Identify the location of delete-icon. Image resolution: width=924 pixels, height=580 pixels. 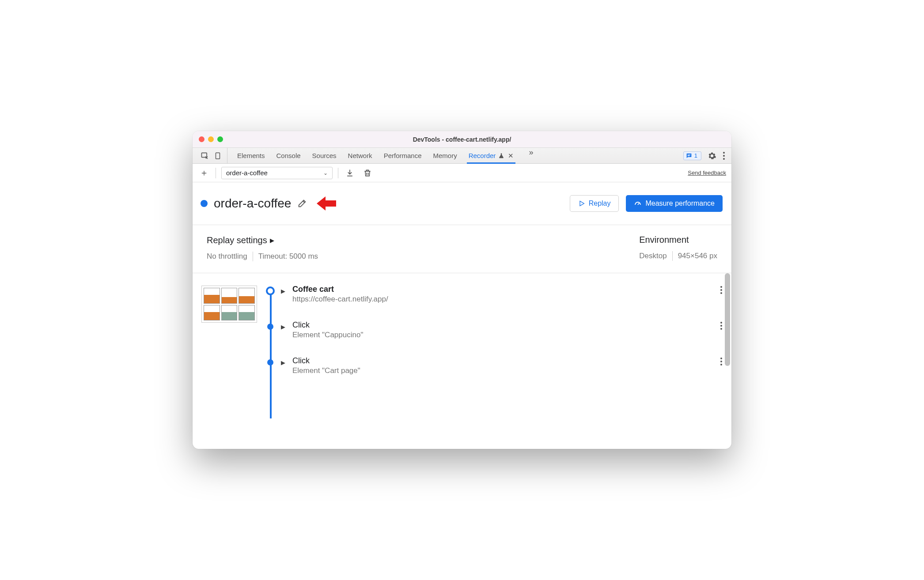
(367, 173).